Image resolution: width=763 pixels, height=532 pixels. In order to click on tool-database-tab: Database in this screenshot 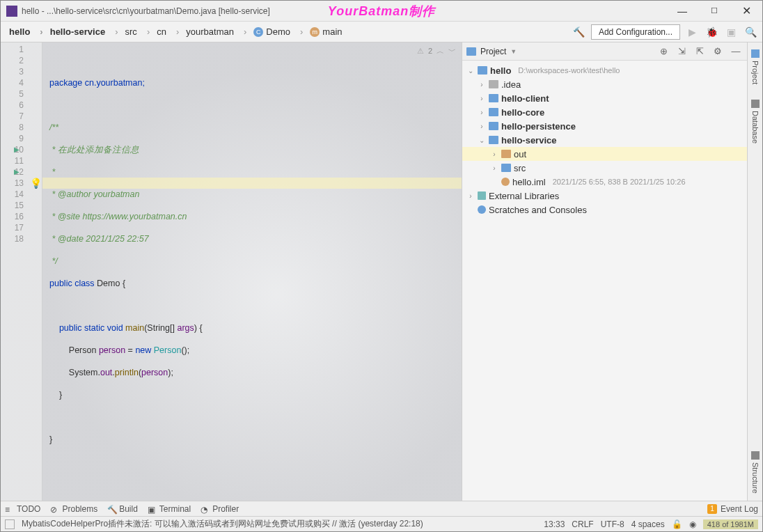, I will do `click(755, 121)`.